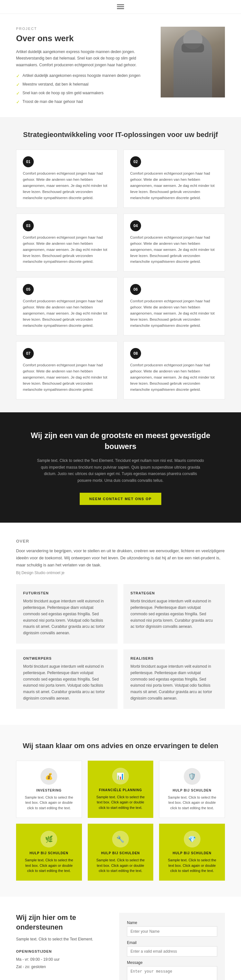 This screenshot has width=241, height=980. Describe the element at coordinates (28, 353) in the screenshot. I see `item-number: 07` at that location.